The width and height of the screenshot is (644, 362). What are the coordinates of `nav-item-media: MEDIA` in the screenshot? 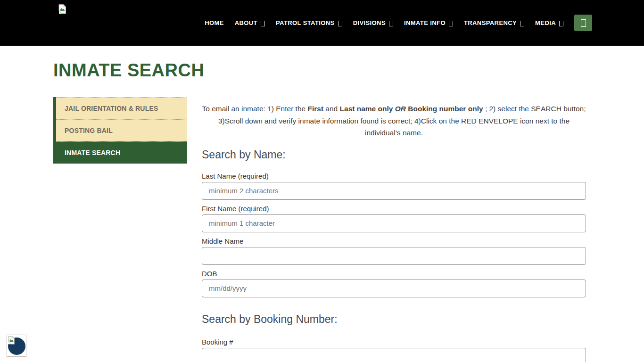 It's located at (549, 23).